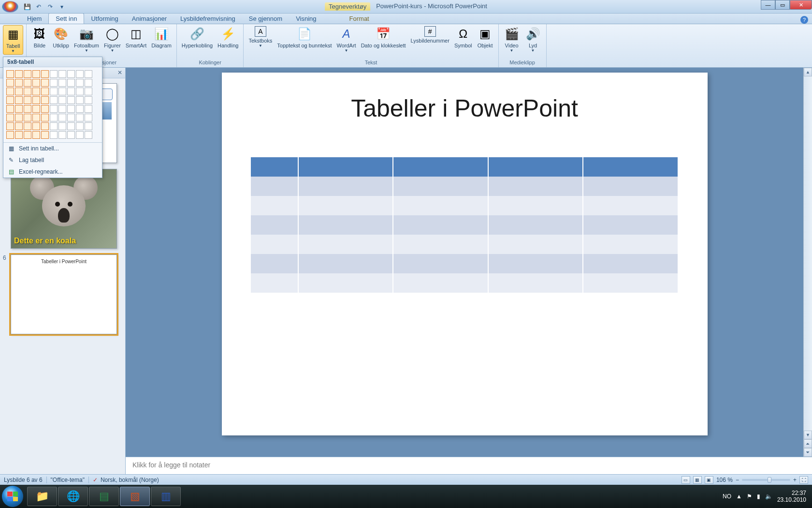 The height and width of the screenshot is (508, 812). What do you see at coordinates (766, 480) in the screenshot?
I see `zoom-slider` at bounding box center [766, 480].